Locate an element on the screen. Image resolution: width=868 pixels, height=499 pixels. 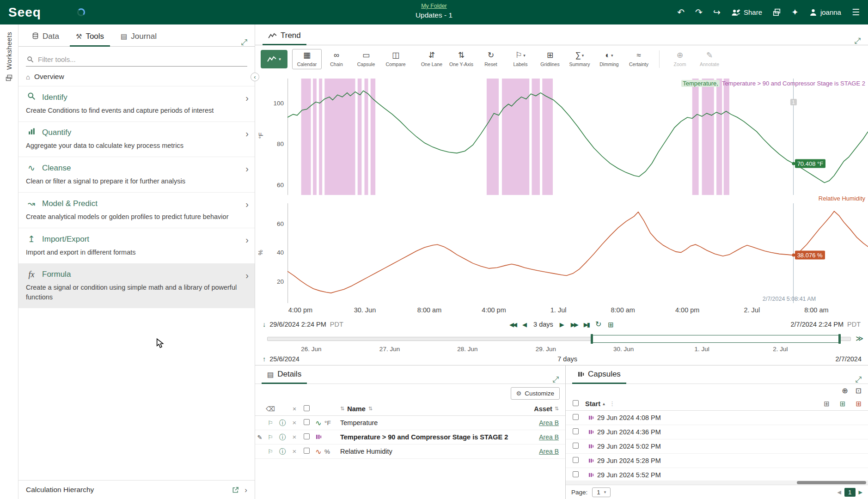
dimming-button: ◐▾Dimming is located at coordinates (609, 59).